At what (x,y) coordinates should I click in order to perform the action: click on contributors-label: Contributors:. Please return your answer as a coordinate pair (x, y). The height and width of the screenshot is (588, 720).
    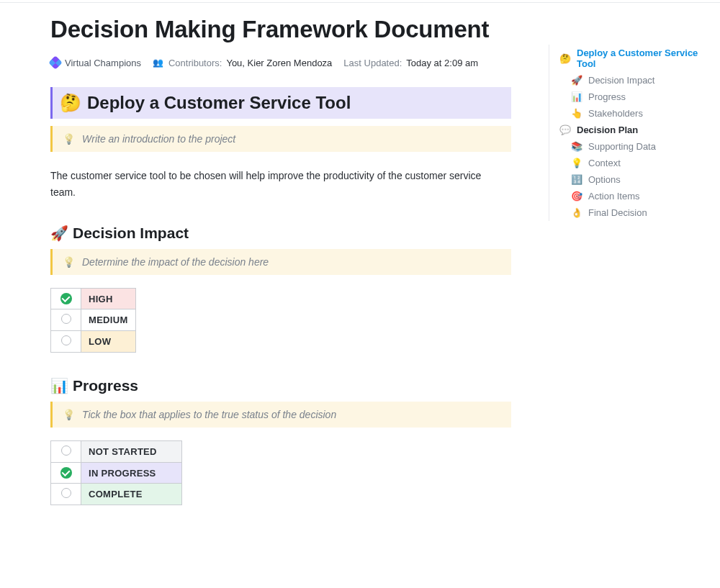
    Looking at the image, I should click on (195, 63).